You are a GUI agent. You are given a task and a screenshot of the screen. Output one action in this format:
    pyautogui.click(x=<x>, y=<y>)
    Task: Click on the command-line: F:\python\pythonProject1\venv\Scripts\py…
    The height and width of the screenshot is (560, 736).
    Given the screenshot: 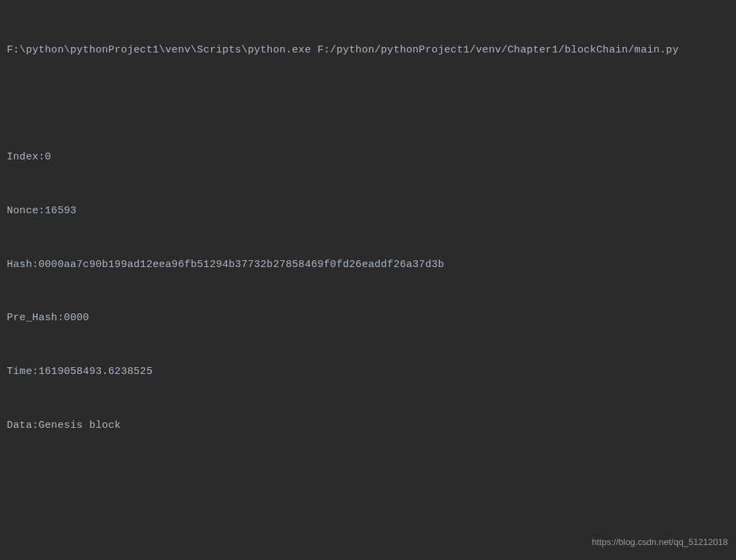 What is the action you would take?
    pyautogui.click(x=368, y=50)
    